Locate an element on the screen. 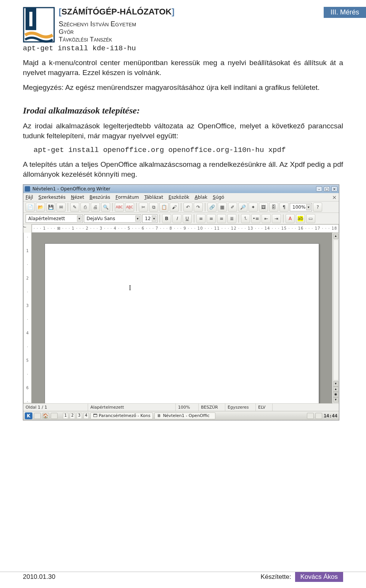 Image resolution: width=366 pixels, height=588 pixels. menu-edit: Szerkesztés is located at coordinates (52, 197).